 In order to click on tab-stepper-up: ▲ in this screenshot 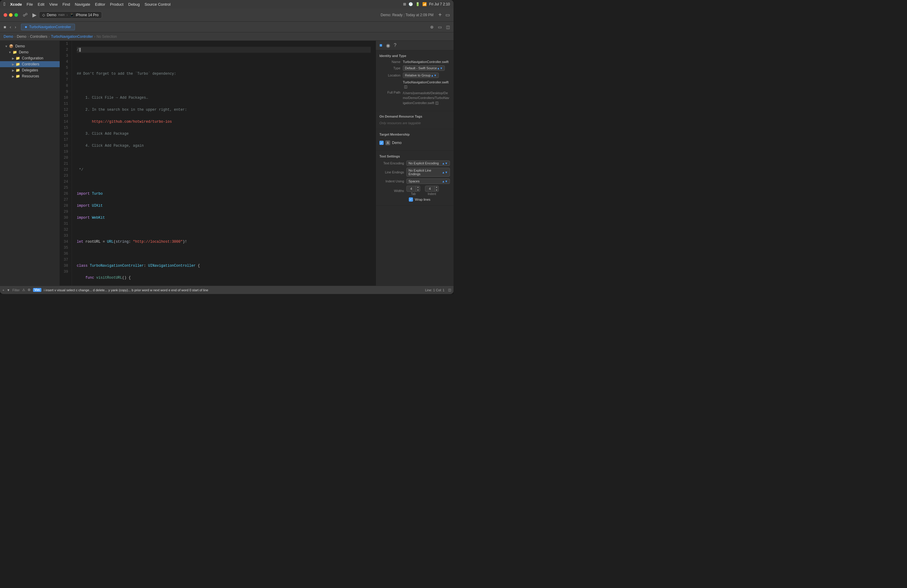, I will do `click(418, 187)`.